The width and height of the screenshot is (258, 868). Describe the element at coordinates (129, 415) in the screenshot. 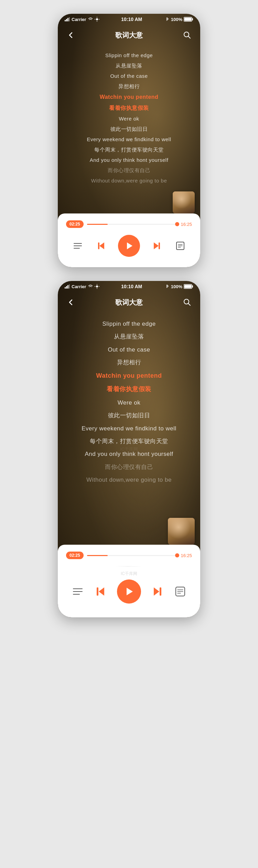

I see `lyric-l-8: 彼此一切如旧日` at that location.